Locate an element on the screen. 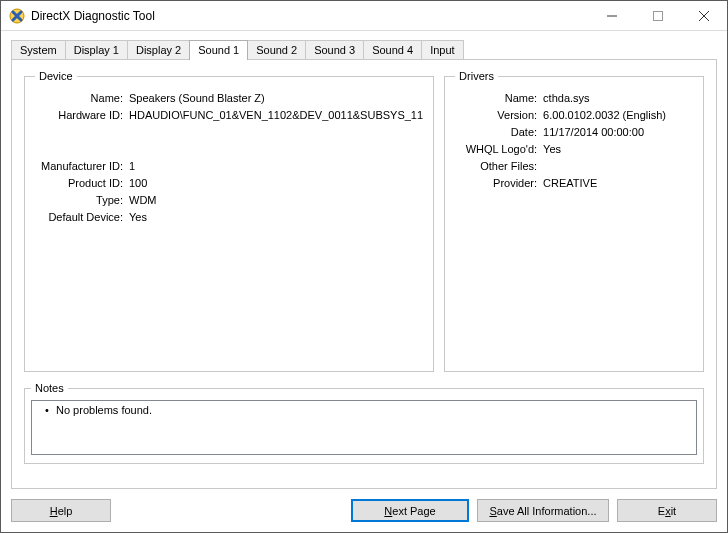  device-type-label: Type: is located at coordinates (82, 200).